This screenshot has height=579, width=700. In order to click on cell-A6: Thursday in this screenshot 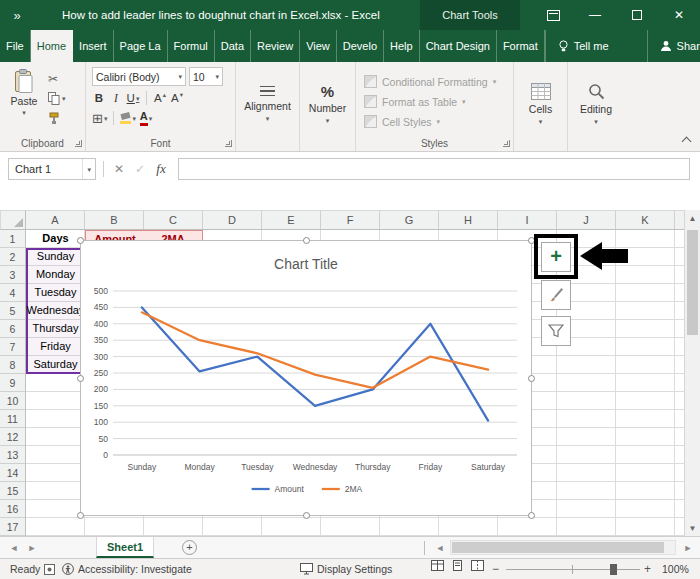, I will do `click(56, 329)`.